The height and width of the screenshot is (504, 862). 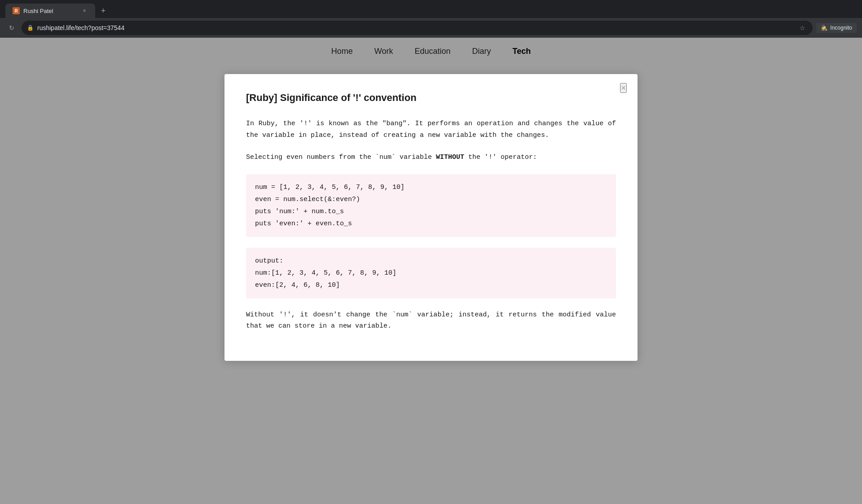 I want to click on output-line-2: even:[2, 4, 6, 8, 10], so click(x=431, y=285).